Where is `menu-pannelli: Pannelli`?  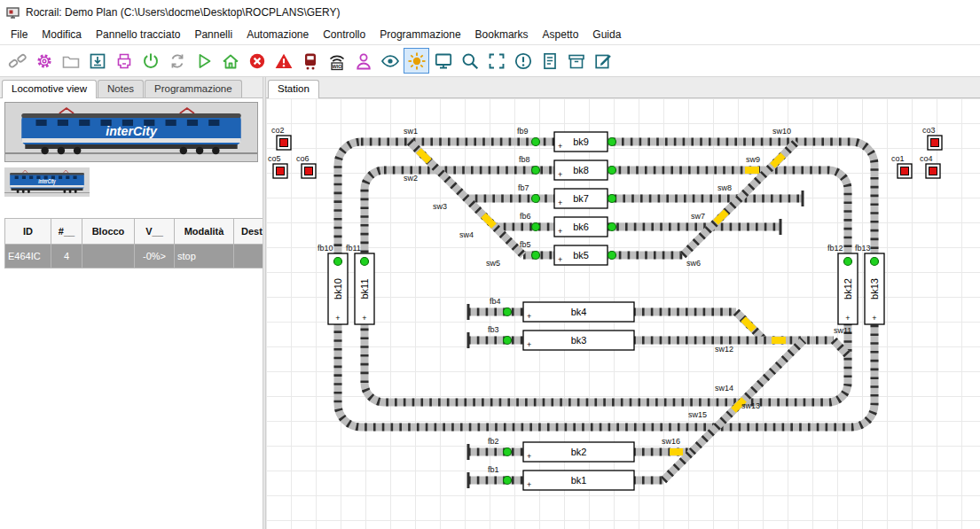 menu-pannelli: Pannelli is located at coordinates (213, 35).